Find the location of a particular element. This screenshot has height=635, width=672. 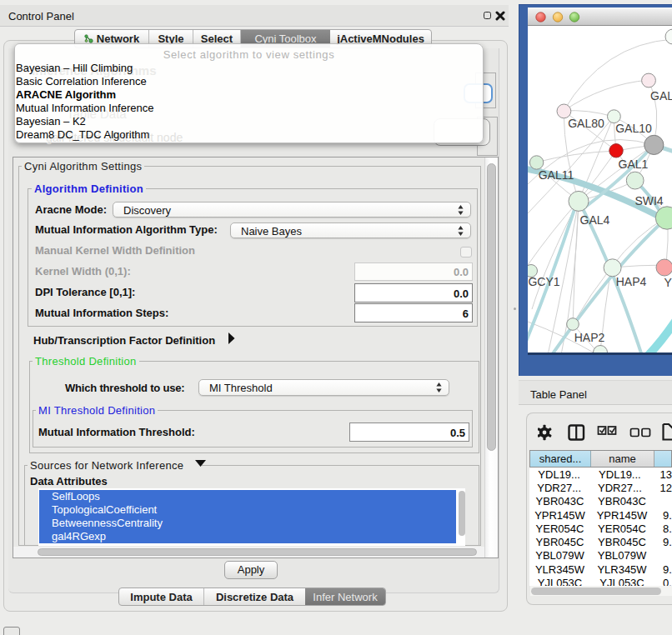

svg-text: GAL8 is located at coordinates (661, 96).